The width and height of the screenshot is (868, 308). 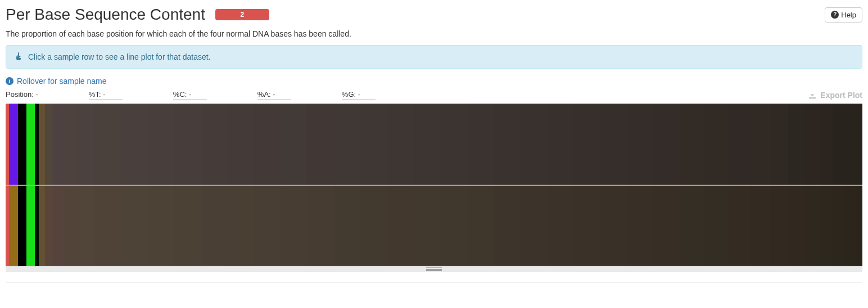 I want to click on section-description: The proportion of each base position for…, so click(x=434, y=34).